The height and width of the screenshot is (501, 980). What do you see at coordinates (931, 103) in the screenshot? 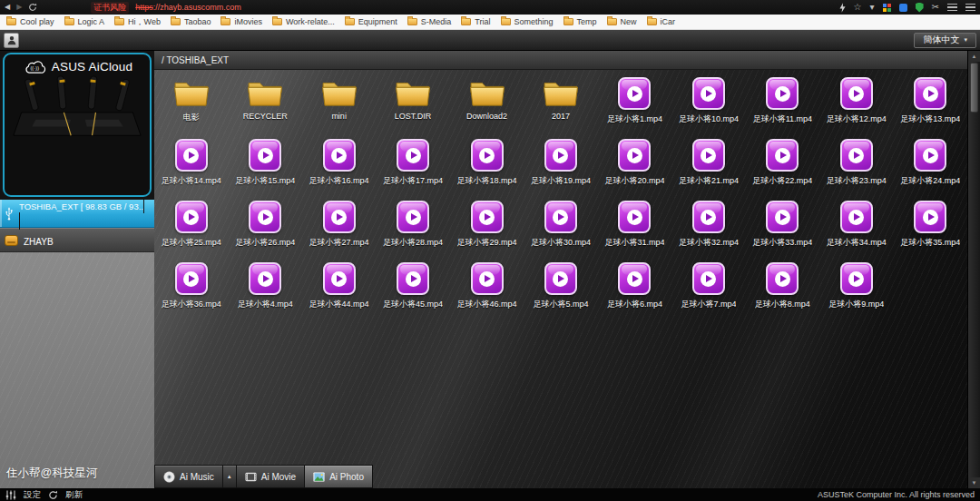
I see `video-item: 足球小将13.mp4` at bounding box center [931, 103].